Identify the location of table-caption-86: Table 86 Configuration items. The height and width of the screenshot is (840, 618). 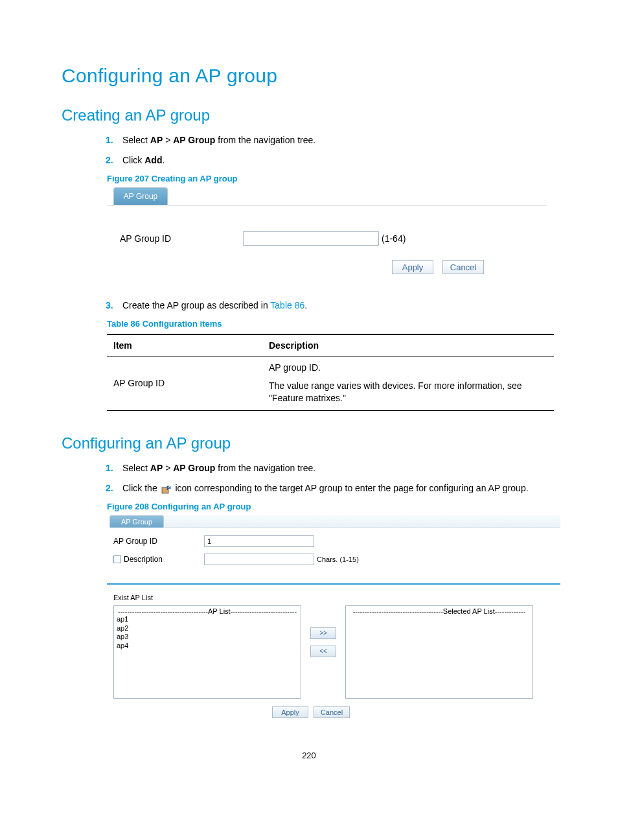
(332, 324).